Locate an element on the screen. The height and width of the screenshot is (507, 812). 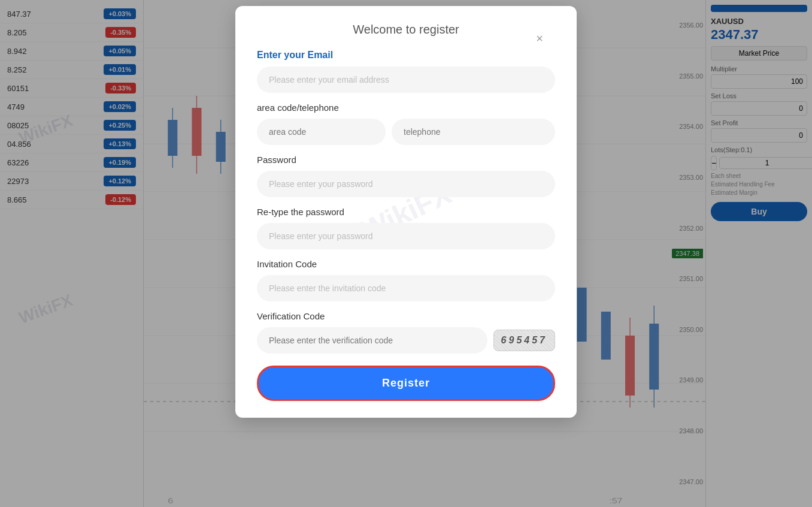
password-input is located at coordinates (406, 184).